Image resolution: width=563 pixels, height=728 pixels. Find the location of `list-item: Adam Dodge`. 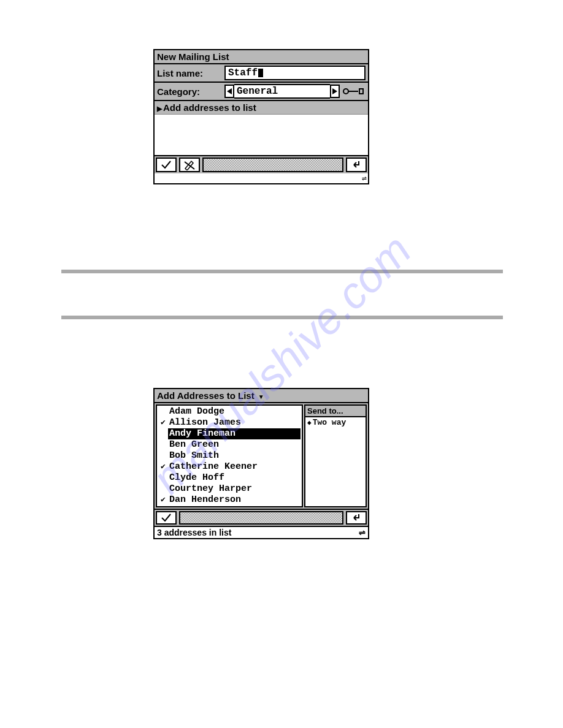

list-item: Adam Dodge is located at coordinates (229, 412).